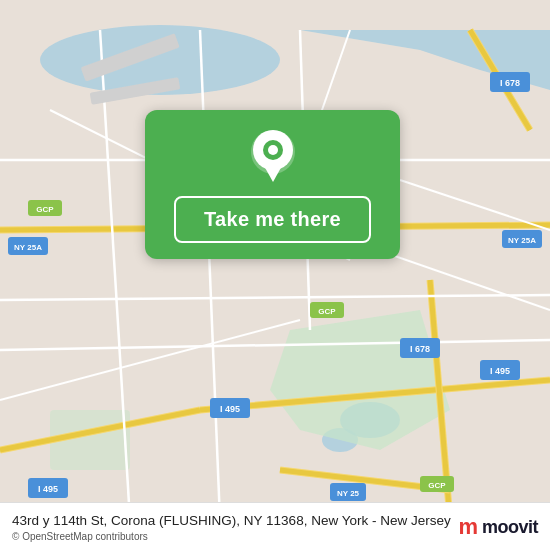 The height and width of the screenshot is (550, 550). What do you see at coordinates (272, 184) in the screenshot?
I see `location-card: Take me there` at bounding box center [272, 184].